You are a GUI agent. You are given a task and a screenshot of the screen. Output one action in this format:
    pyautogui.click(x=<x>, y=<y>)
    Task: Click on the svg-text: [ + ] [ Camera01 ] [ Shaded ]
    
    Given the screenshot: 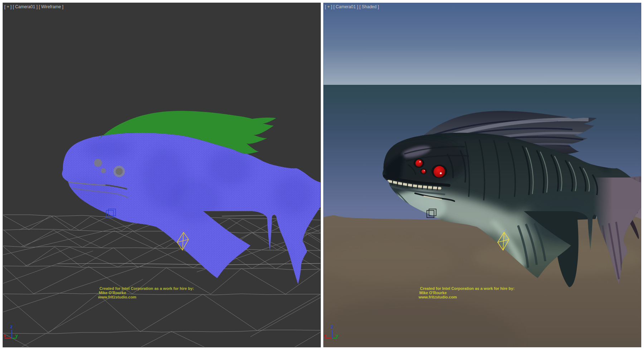 What is the action you would take?
    pyautogui.click(x=352, y=7)
    